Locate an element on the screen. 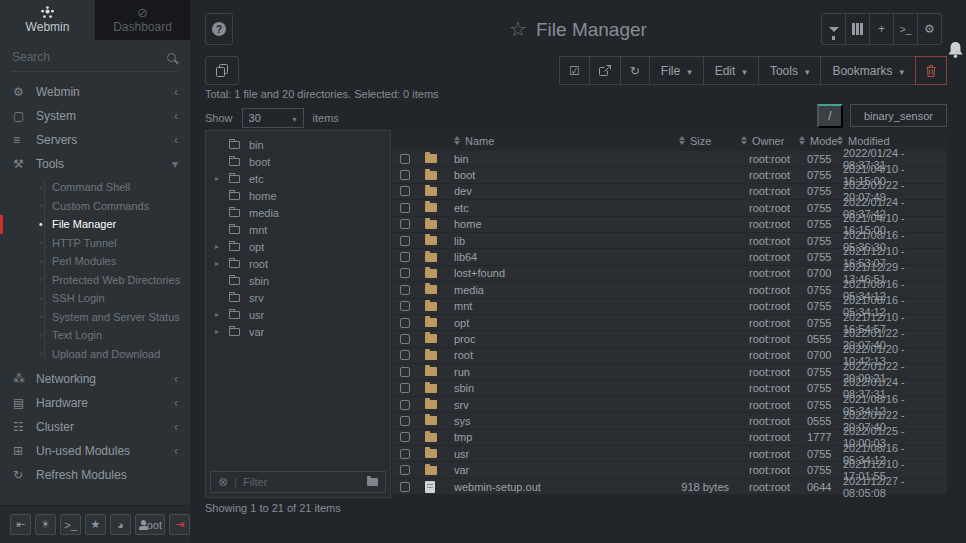 The height and width of the screenshot is (543, 966). tree-item-etc: ▸ etc is located at coordinates (298, 178).